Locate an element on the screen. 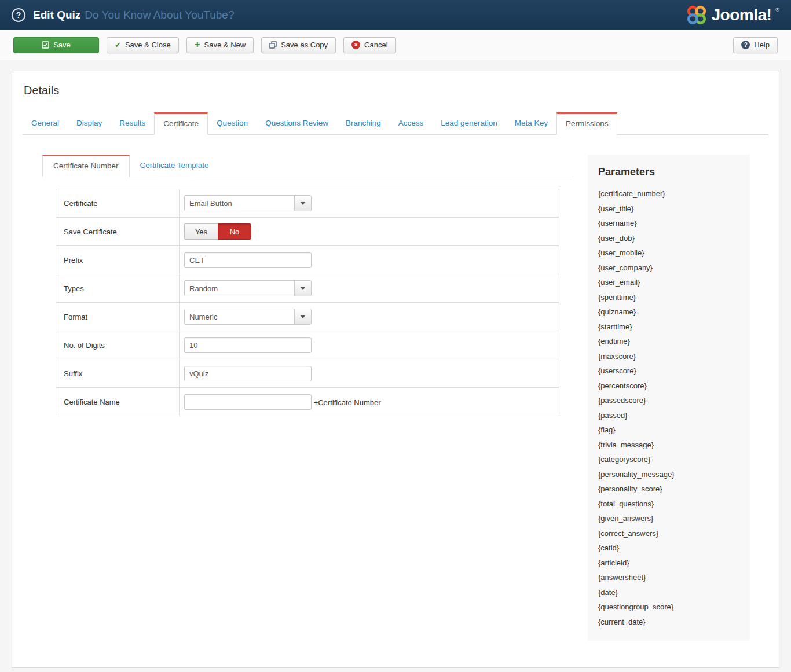  tab-question: Question is located at coordinates (232, 124).